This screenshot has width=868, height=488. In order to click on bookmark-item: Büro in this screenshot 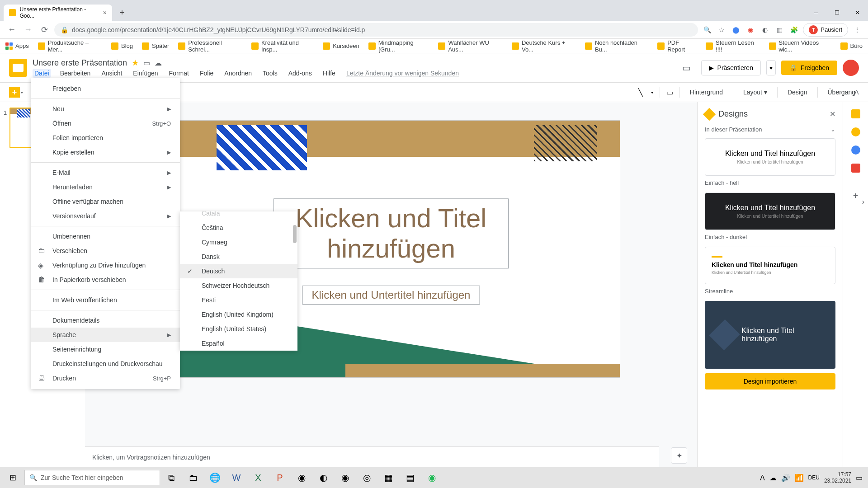, I will do `click(852, 46)`.